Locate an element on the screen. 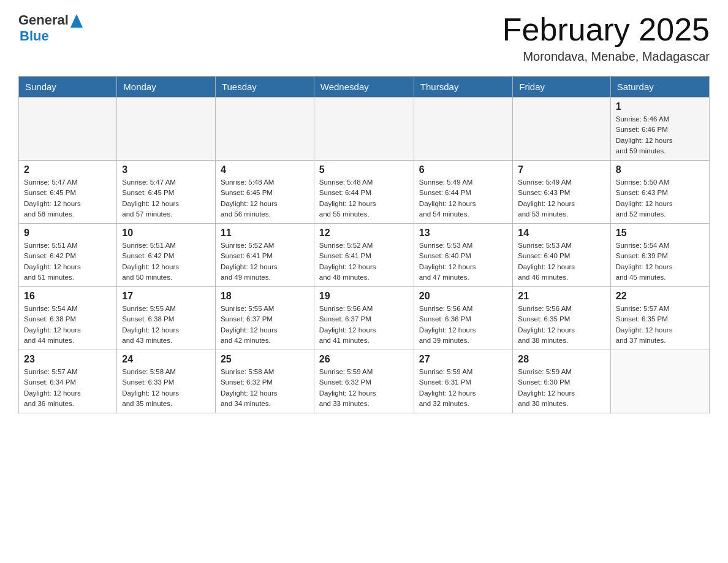 The width and height of the screenshot is (728, 563). day-info: Sunrise: 5:59 AMSunset: 6:32 PMDaylight:… is located at coordinates (364, 388).